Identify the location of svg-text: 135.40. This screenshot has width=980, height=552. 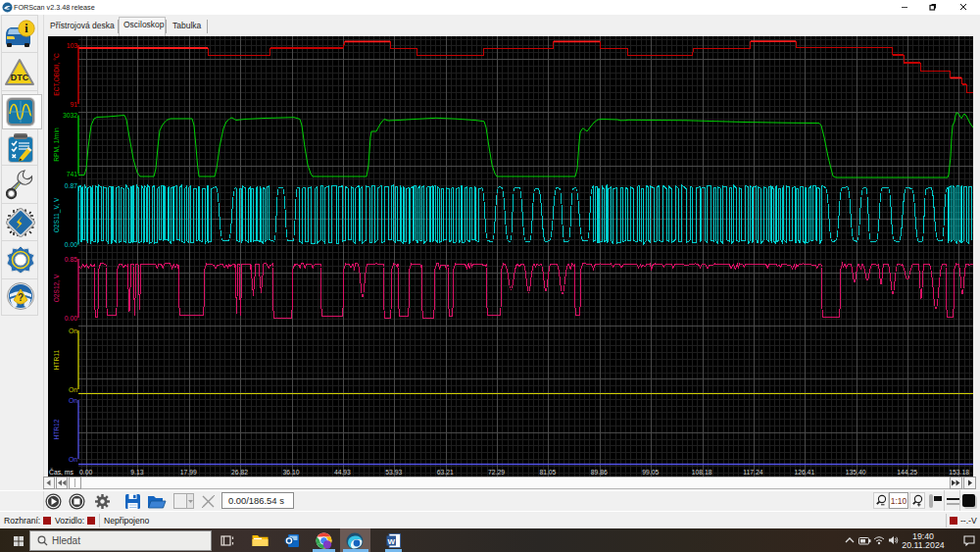
(857, 473).